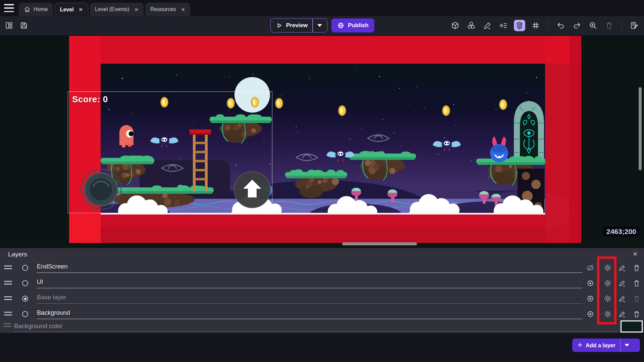  I want to click on layer-name-field: EndScreen, so click(310, 268).